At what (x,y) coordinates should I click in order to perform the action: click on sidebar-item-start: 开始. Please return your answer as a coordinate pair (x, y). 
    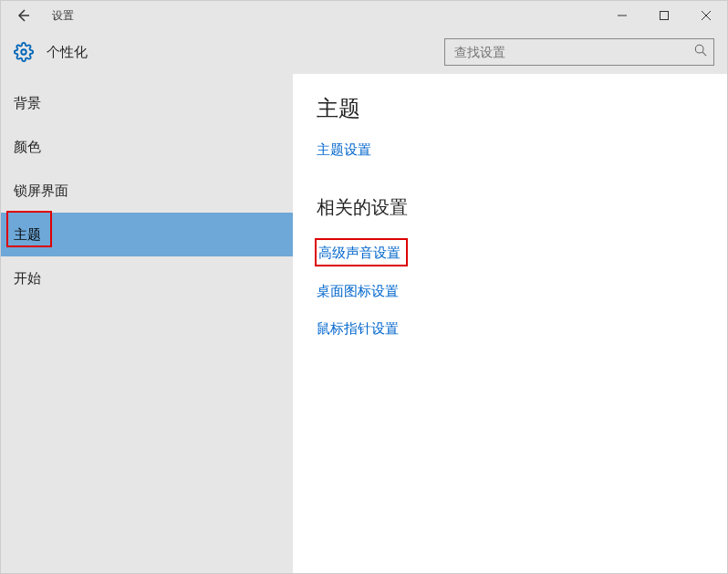
    Looking at the image, I should click on (147, 278).